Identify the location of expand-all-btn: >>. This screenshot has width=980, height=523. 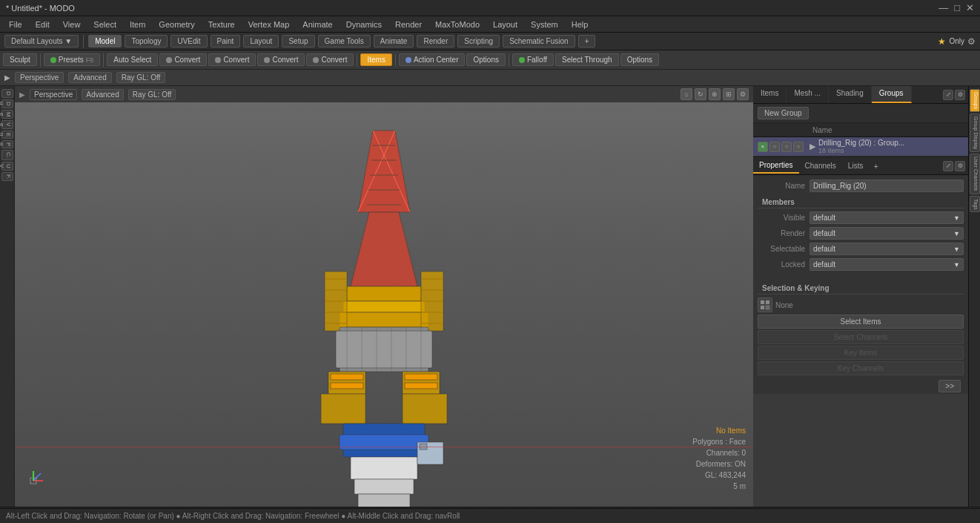
(950, 386).